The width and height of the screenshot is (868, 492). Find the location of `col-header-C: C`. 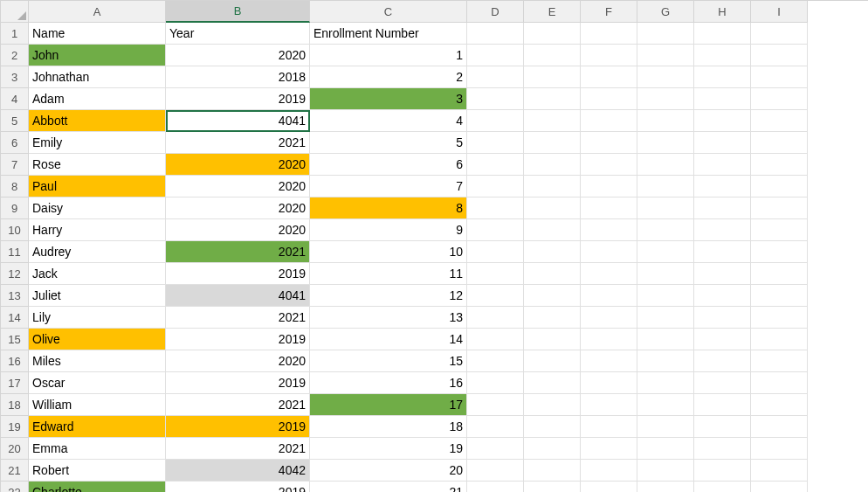

col-header-C: C is located at coordinates (389, 12).